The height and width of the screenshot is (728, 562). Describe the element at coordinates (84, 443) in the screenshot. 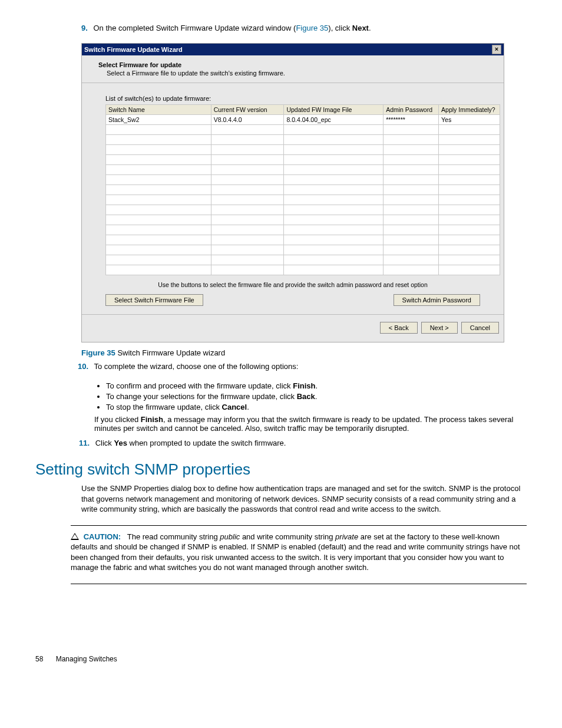

I see `step-11-number: 11.` at that location.